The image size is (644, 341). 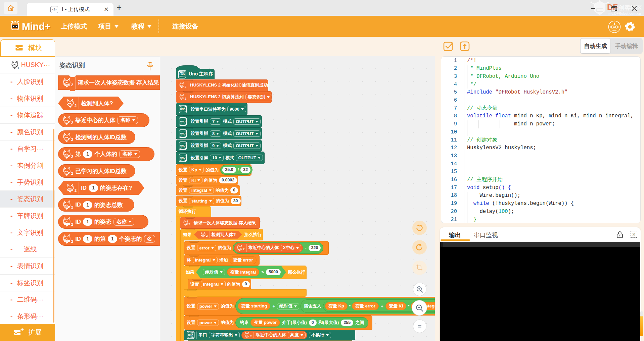 I want to click on svg-text: mc.DFRobot.com.cn, so click(x=625, y=13).